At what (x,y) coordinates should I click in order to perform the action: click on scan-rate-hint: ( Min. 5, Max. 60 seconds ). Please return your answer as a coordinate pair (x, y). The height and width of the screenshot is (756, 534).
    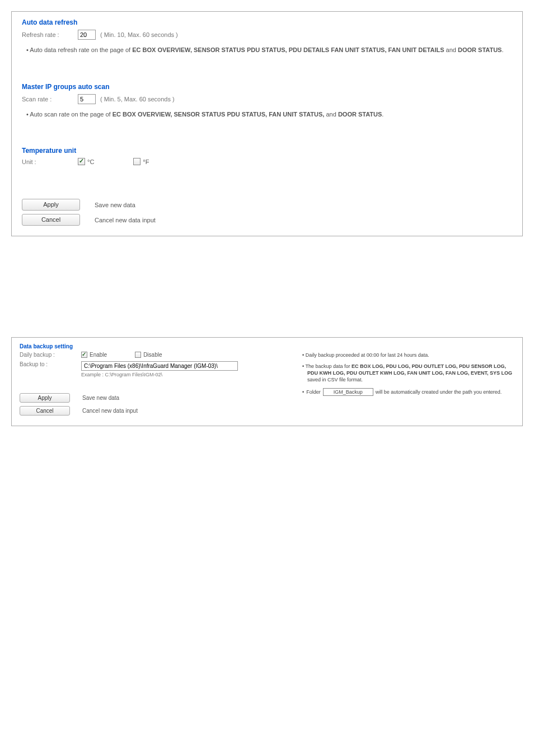
    Looking at the image, I should click on (138, 99).